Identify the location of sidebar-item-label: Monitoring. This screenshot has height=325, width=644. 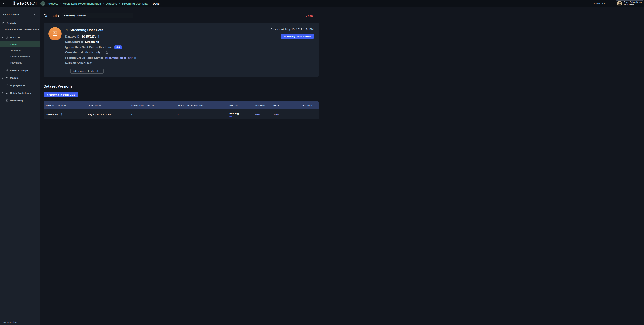
(16, 101).